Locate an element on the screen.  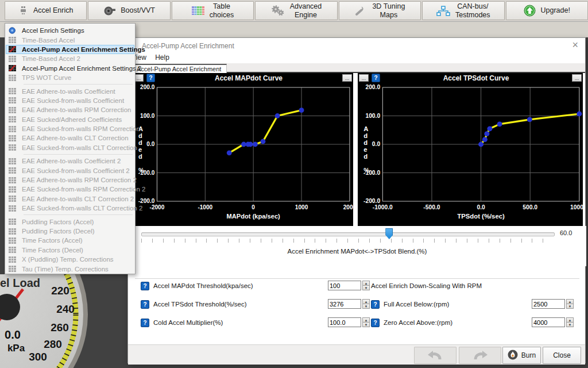
toolbar-button-table-choices: Table choices is located at coordinates (212, 10).